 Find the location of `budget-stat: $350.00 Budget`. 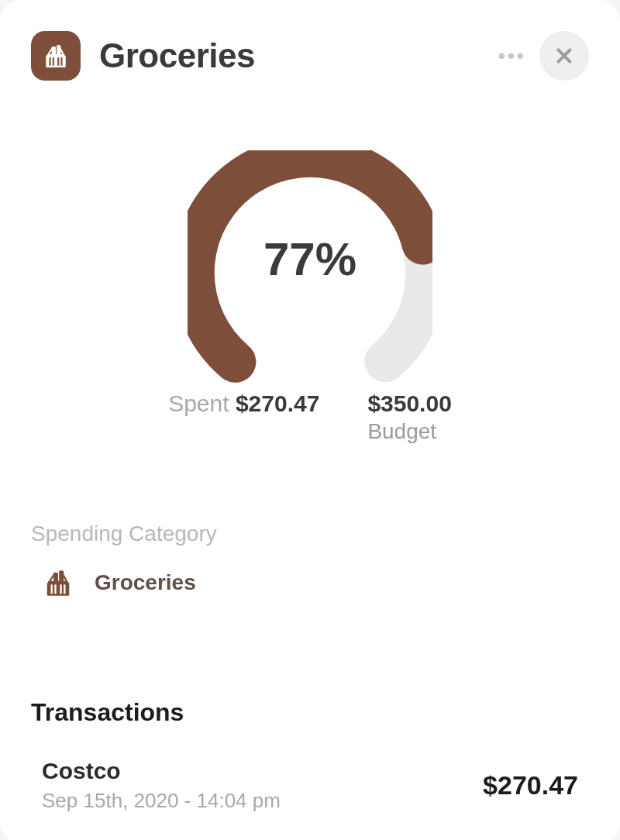

budget-stat: $350.00 Budget is located at coordinates (409, 417).